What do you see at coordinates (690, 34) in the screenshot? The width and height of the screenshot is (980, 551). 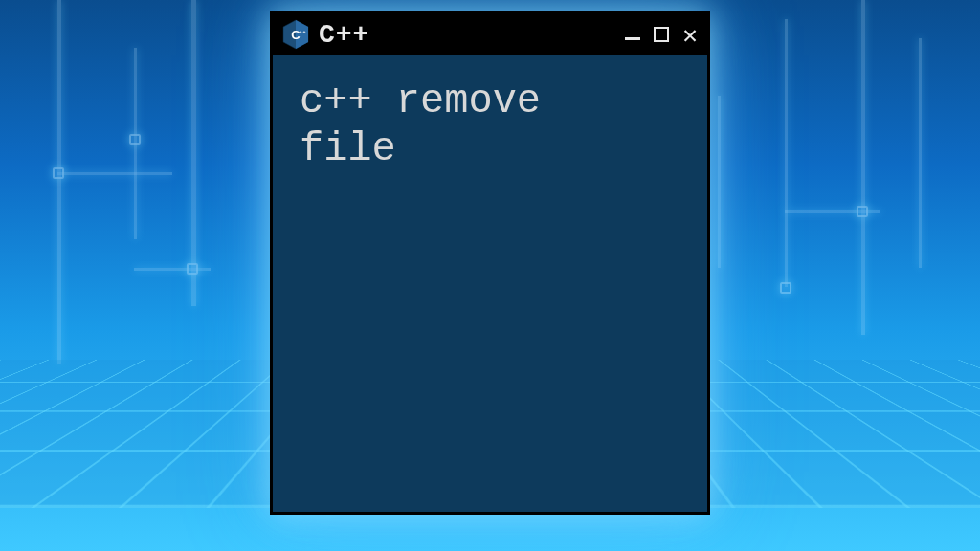 I see `close-button: ✕` at bounding box center [690, 34].